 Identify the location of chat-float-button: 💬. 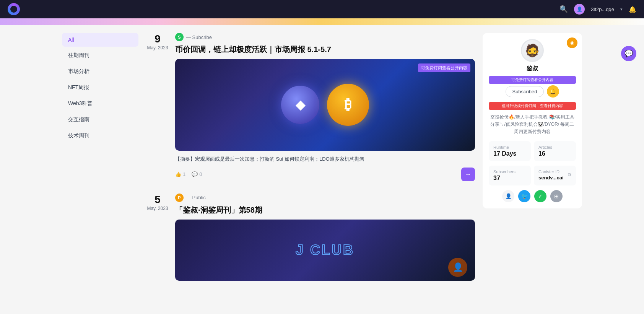
(629, 54).